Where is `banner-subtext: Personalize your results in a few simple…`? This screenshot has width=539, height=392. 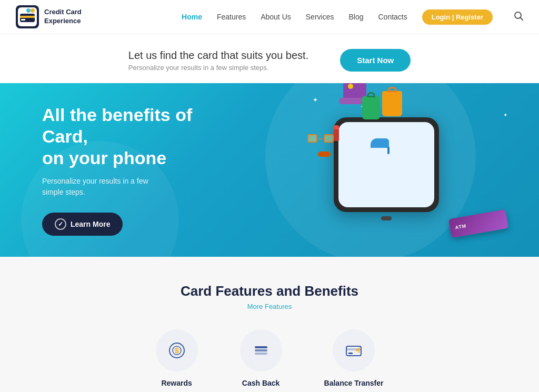
banner-subtext: Personalize your results in a few simple… is located at coordinates (218, 67).